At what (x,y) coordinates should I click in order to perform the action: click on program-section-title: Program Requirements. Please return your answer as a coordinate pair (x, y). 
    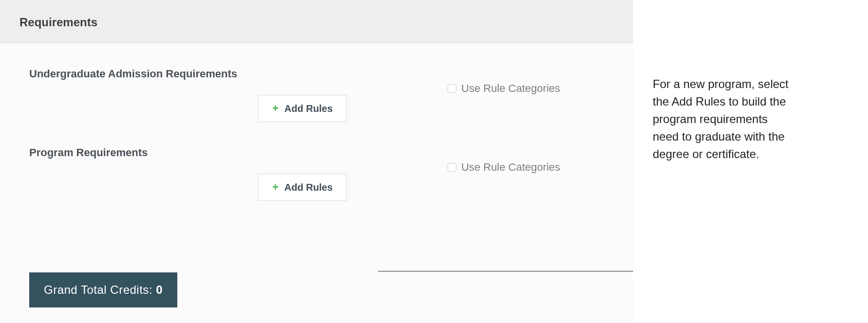
    Looking at the image, I should click on (89, 153).